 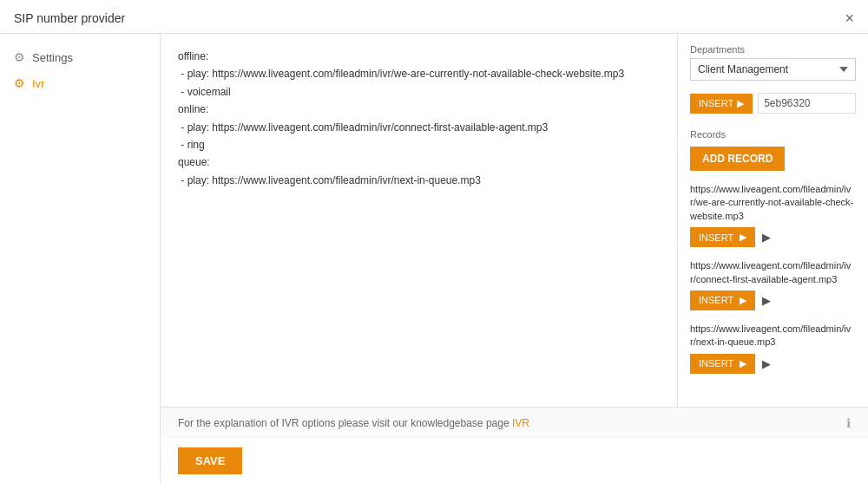 I want to click on insert-code: 5eb96320, so click(x=807, y=103).